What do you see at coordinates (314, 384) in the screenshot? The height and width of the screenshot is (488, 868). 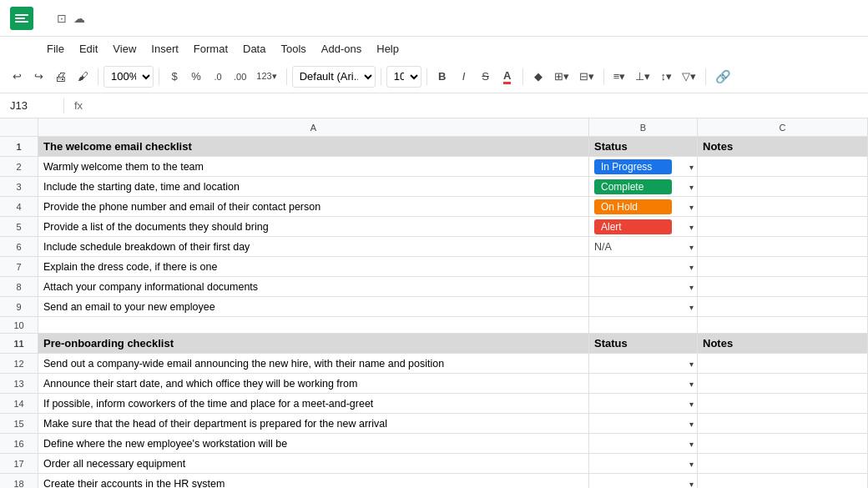 I see `cell-a-13: Announce their start date, and which off…` at bounding box center [314, 384].